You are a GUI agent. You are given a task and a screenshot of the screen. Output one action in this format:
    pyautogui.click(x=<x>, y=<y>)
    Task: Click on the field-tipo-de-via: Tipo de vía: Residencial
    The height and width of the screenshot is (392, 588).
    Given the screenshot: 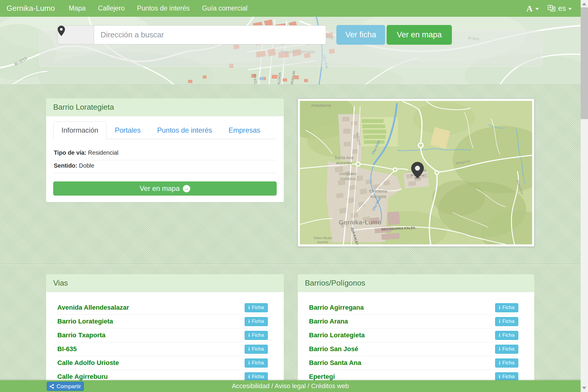 What is the action you would take?
    pyautogui.click(x=165, y=154)
    